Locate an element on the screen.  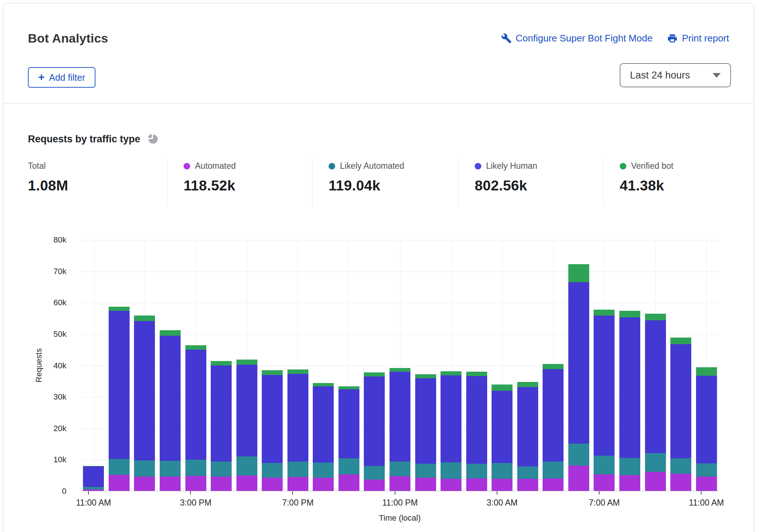
stat-value: 118.52k is located at coordinates (248, 186).